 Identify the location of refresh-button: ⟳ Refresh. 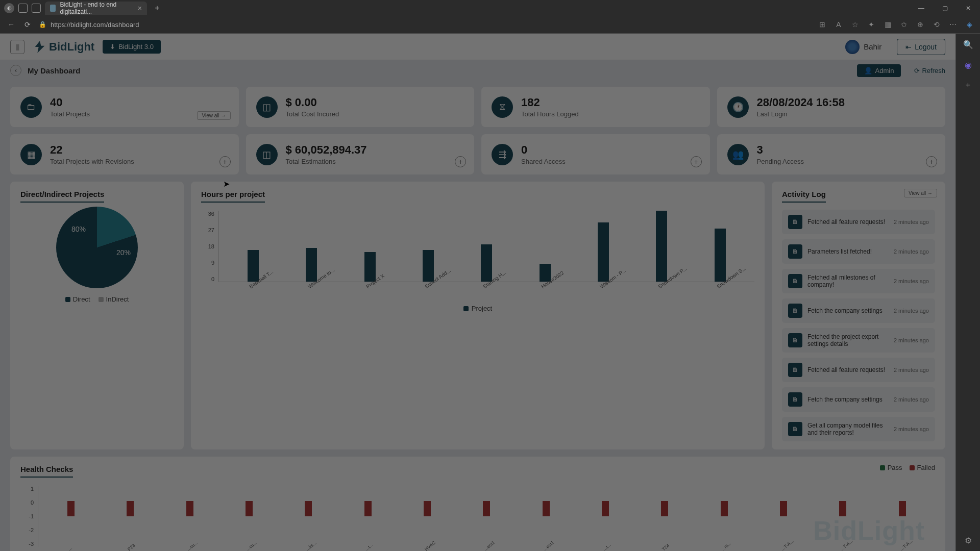
(930, 70).